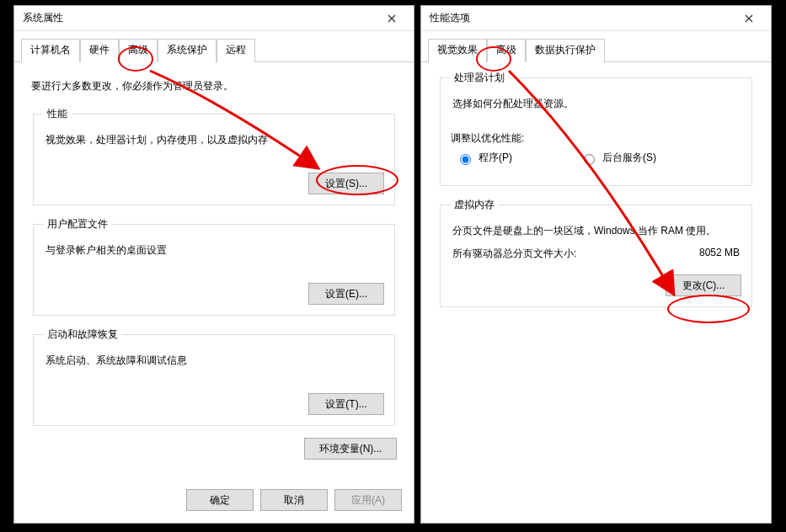  Describe the element at coordinates (457, 51) in the screenshot. I see `tab-visual-effects: 视觉效果` at that location.